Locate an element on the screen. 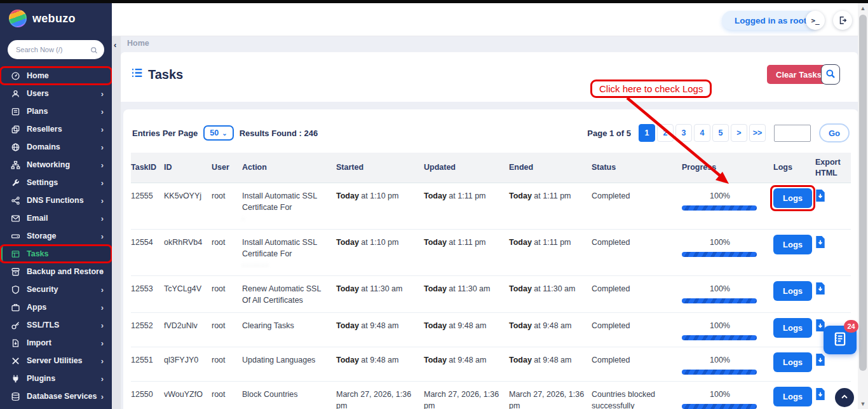 The height and width of the screenshot is (409, 868). scrollbar-down-arrow: ▼ is located at coordinates (863, 404).